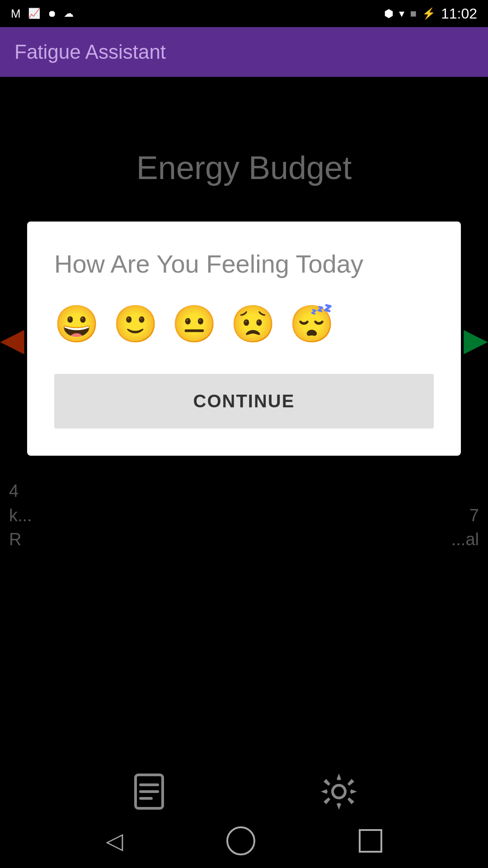 This screenshot has height=868, width=488. I want to click on status-bar-left-icons: M 📈 ⏺ ☁, so click(42, 14).